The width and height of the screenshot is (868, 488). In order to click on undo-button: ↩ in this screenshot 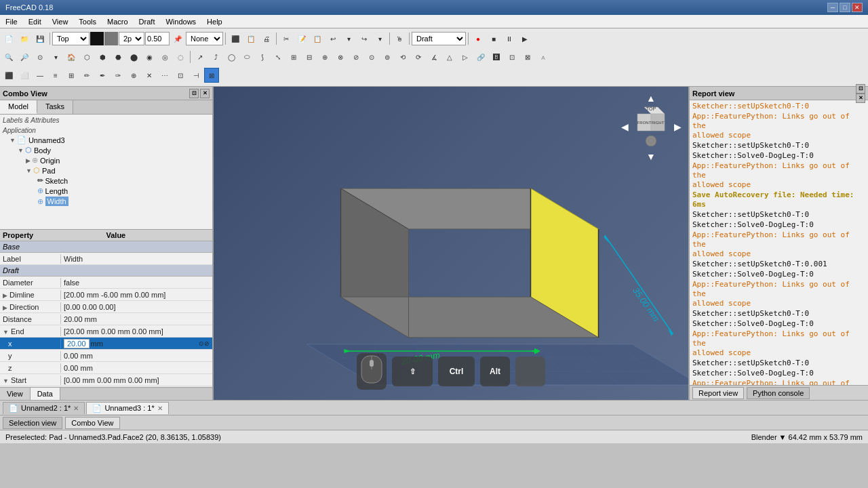, I will do `click(333, 39)`.